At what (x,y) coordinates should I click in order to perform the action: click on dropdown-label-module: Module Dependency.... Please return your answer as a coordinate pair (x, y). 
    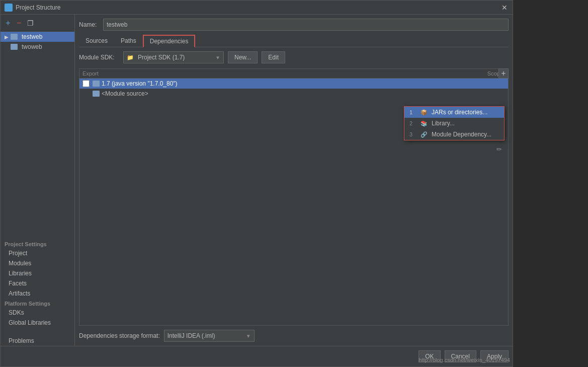
    Looking at the image, I should click on (462, 134).